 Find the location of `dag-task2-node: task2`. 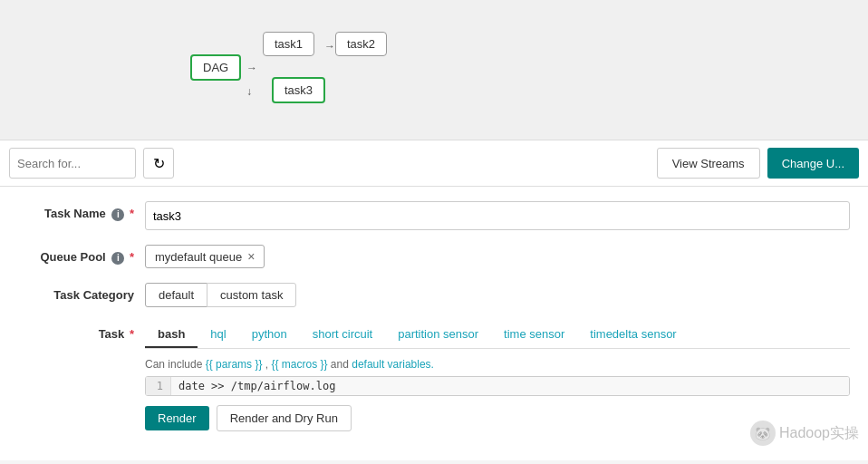

dag-task2-node: task2 is located at coordinates (361, 44).